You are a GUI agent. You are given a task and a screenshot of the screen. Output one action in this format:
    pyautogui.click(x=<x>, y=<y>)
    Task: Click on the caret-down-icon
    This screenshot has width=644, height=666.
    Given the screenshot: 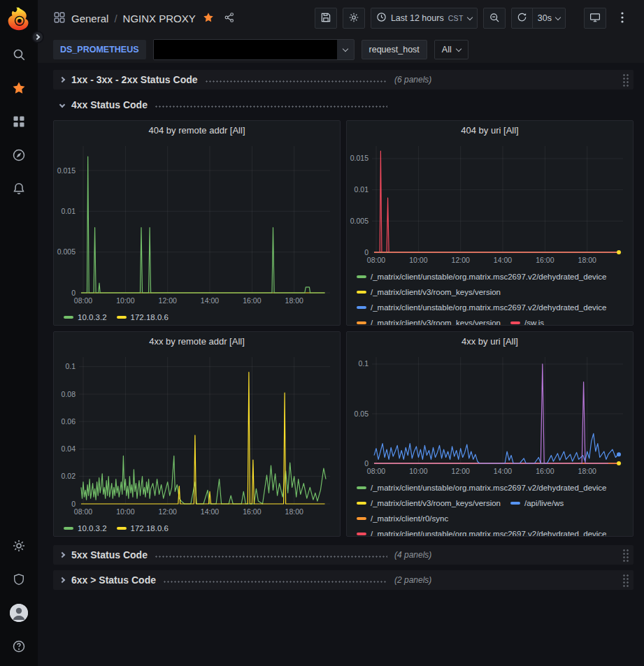 What is the action you would take?
    pyautogui.click(x=345, y=50)
    